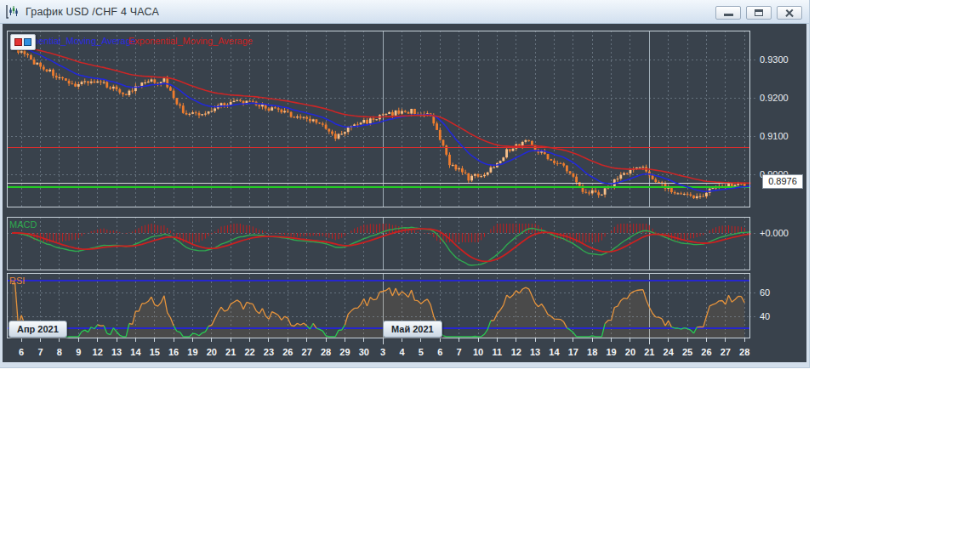 This screenshot has height=551, width=980. I want to click on minimize-button, so click(728, 13).